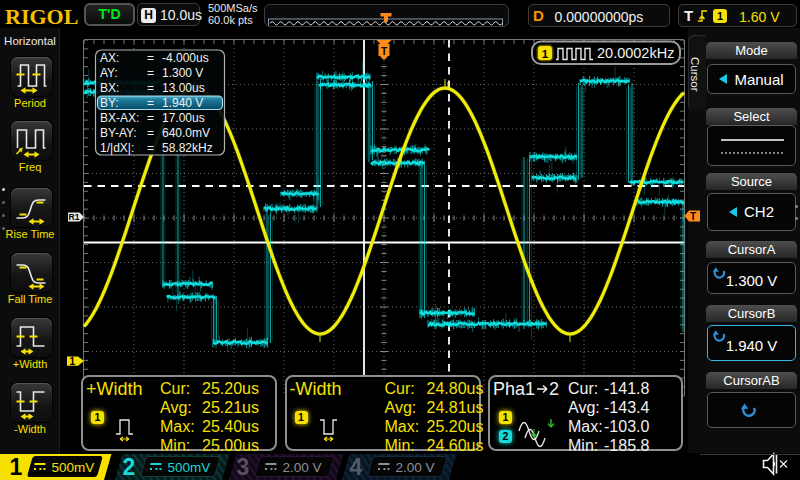  What do you see at coordinates (118, 133) in the screenshot?
I see `svg-text: BY-AY:` at bounding box center [118, 133].